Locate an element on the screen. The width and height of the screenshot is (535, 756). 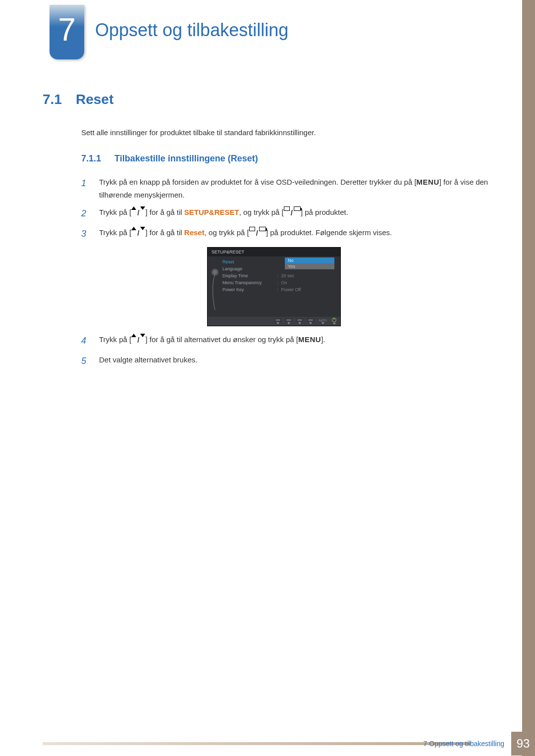
steps-list-2: 4 Trykk på [/] for å gå til alternativet… is located at coordinates (293, 351).